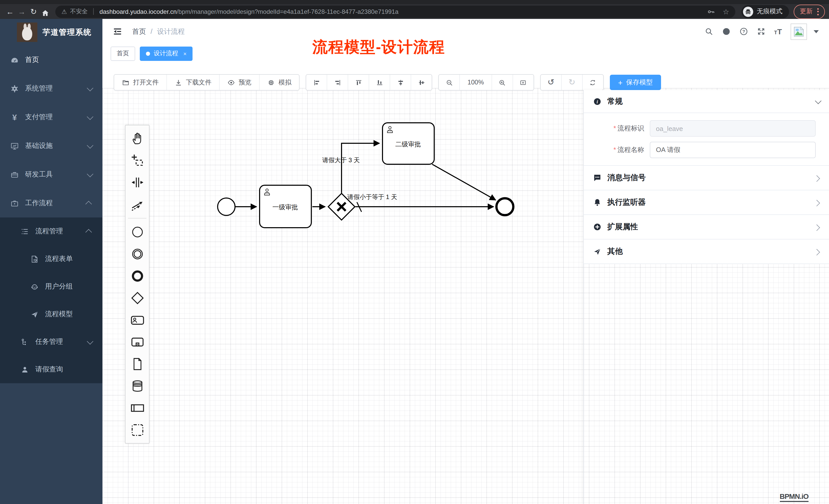 The image size is (829, 504). I want to click on zoom-reset-button, so click(524, 82).